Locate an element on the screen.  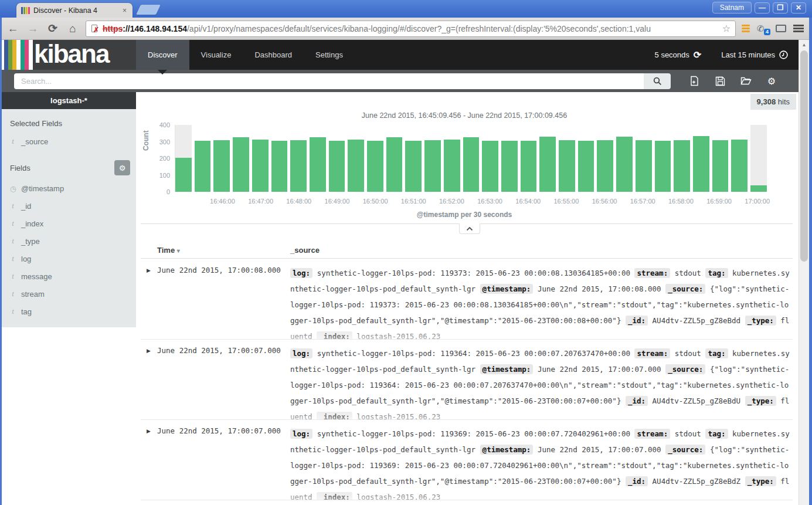
search-input is located at coordinates (329, 81).